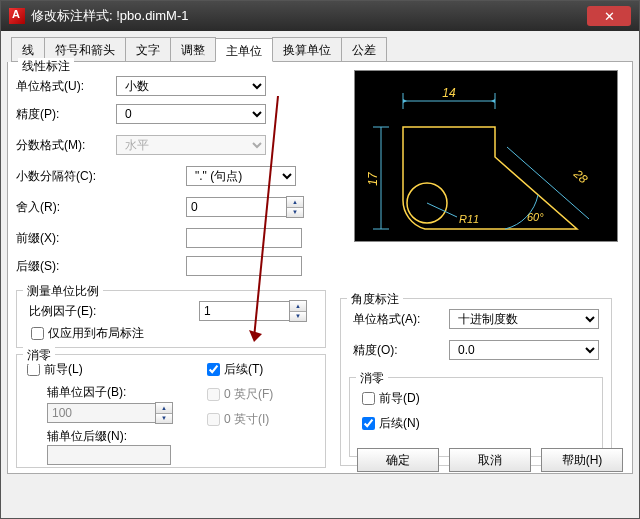 This screenshot has height=519, width=640. I want to click on dim-v: 17, so click(373, 178).